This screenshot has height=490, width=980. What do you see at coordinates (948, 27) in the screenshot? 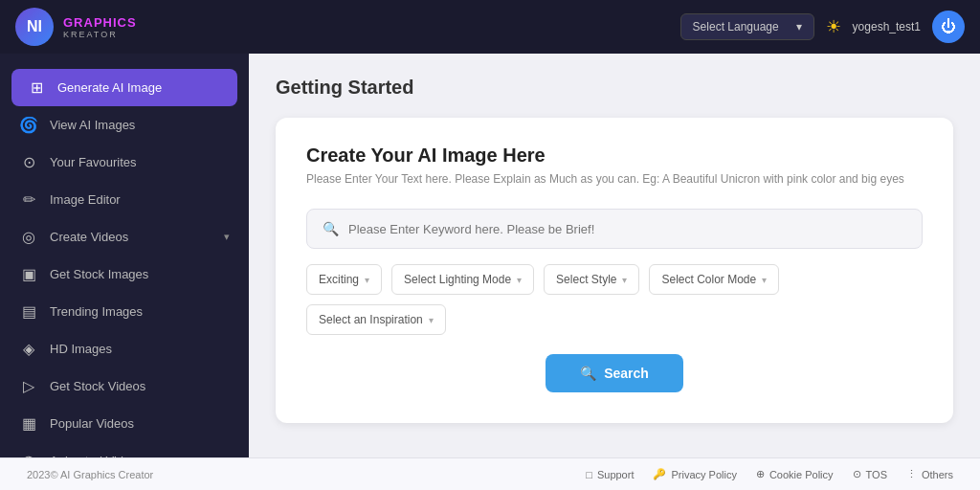
I see `power-button: ⏻` at bounding box center [948, 27].